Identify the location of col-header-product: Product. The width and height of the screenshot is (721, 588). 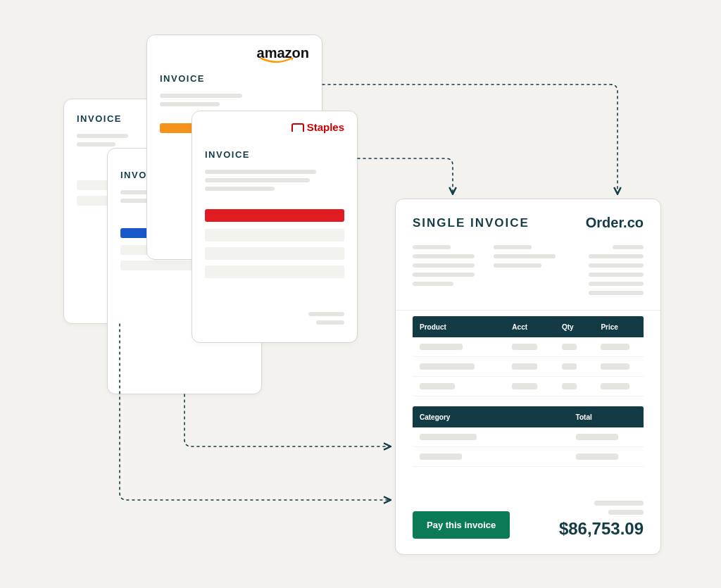
(459, 327).